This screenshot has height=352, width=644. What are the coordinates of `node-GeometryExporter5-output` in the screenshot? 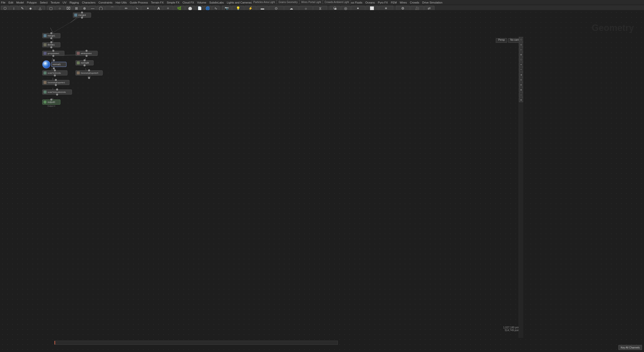 It's located at (89, 78).